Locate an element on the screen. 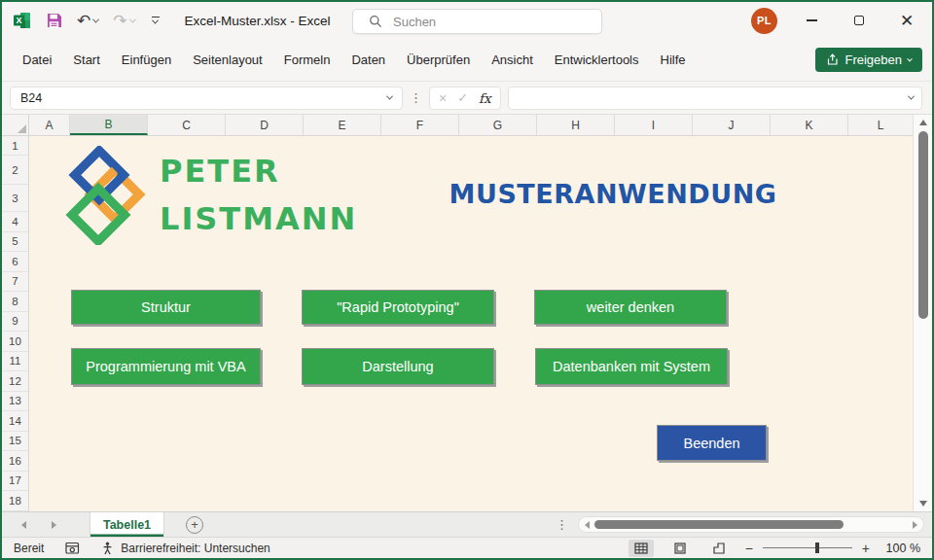 The height and width of the screenshot is (560, 934). ribbon-tab-überprüfen: Überprüfen is located at coordinates (438, 60).